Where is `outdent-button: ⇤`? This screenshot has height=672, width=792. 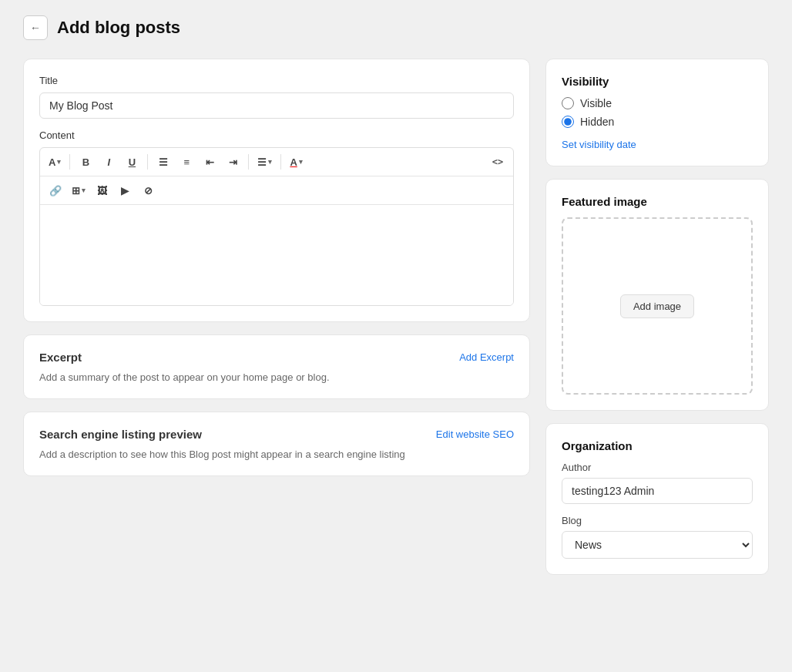
outdent-button: ⇤ is located at coordinates (210, 162).